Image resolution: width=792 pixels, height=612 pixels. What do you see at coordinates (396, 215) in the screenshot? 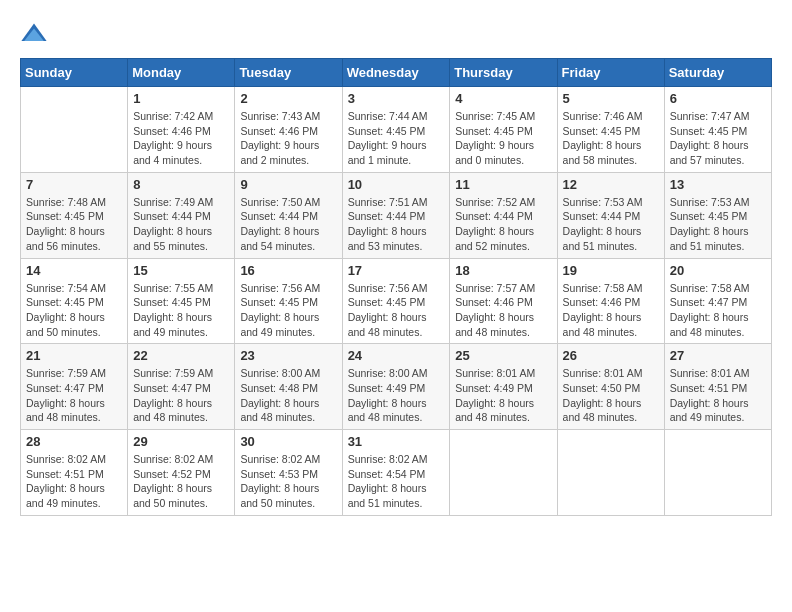
I see `calendar-week-2: 7Sunrise: 7:48 AMSunset: 4:45 PMDaylight…` at bounding box center [396, 215].